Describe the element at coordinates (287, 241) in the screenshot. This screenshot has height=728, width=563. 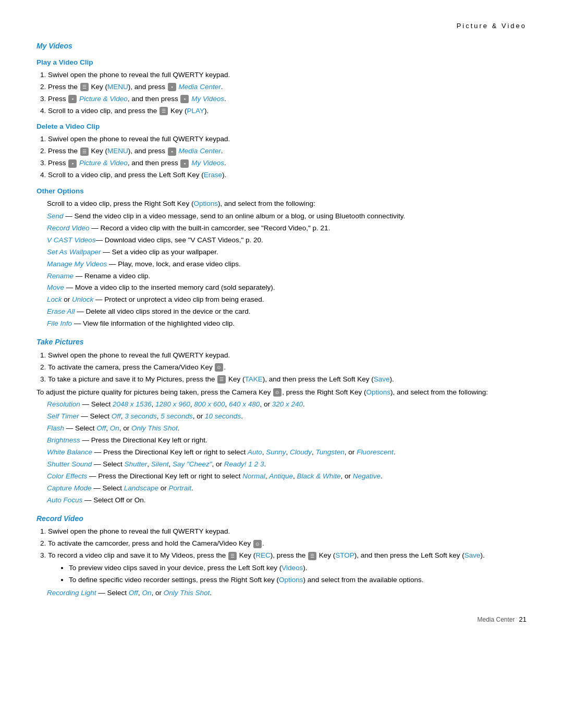
I see `option-vcast: V CAST Videos— Download video clips, see…` at that location.